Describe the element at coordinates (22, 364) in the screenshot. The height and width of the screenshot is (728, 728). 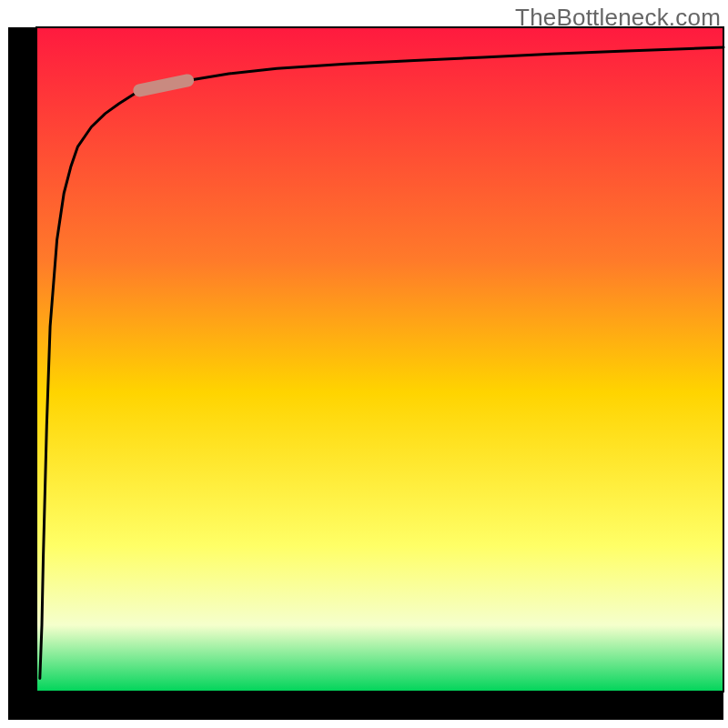
I see `y-axis-bar` at that location.